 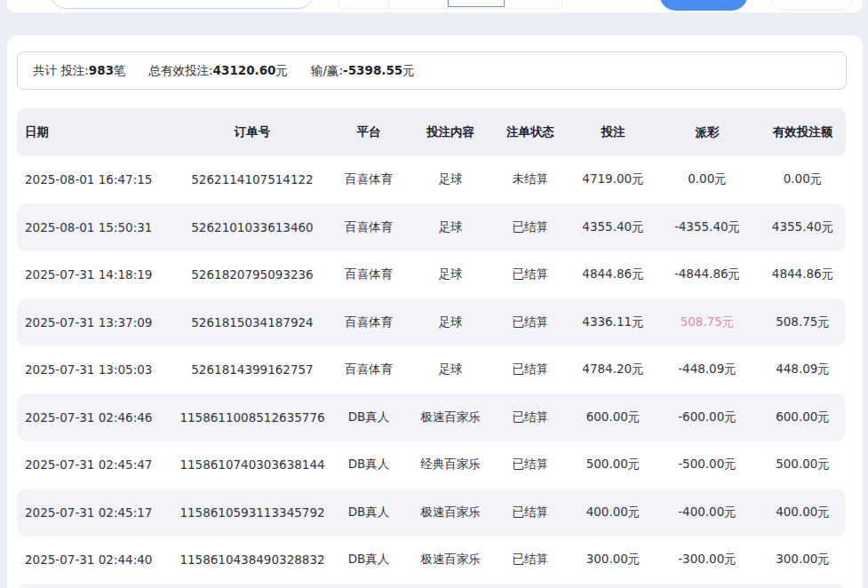 What do you see at coordinates (450, 132) in the screenshot?
I see `column-header-content: 投注内容` at bounding box center [450, 132].